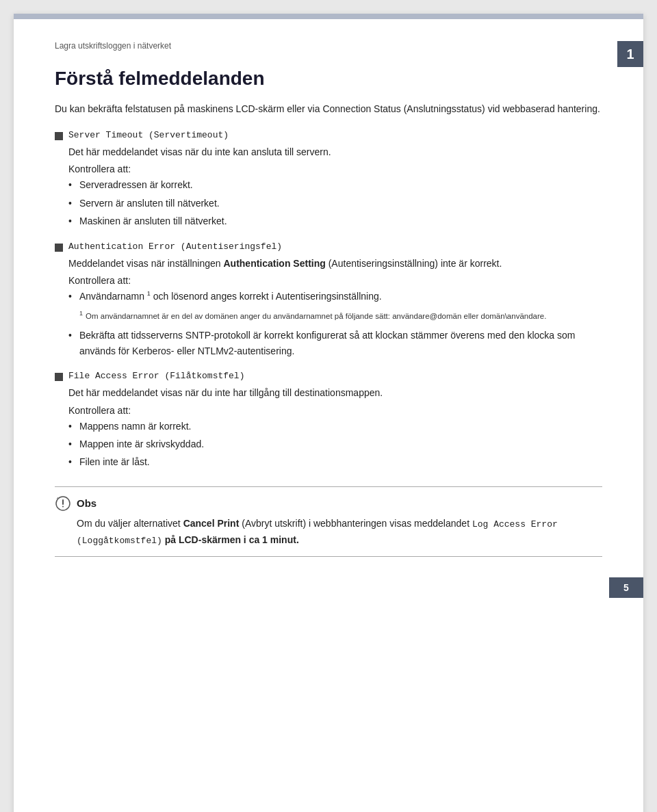  Describe the element at coordinates (328, 522) in the screenshot. I see `obs-box: Obs Om du väljer alternativet Cancel Pri…` at that location.